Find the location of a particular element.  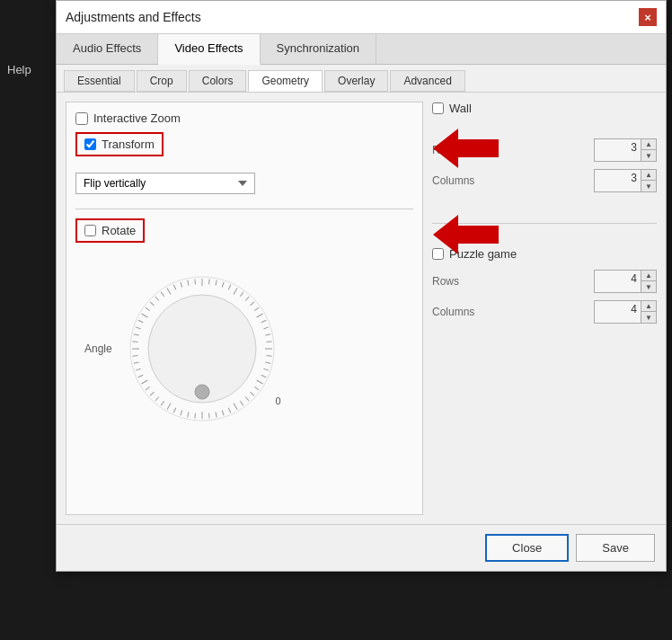

sub-tab-essential: Essential is located at coordinates (99, 81).